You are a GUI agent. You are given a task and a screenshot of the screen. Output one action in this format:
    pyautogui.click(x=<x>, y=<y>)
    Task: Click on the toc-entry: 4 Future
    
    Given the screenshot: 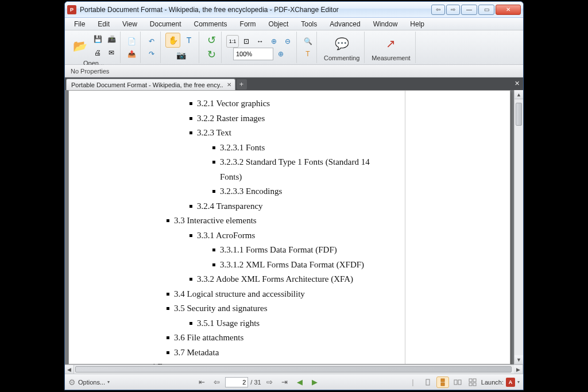 What is the action you would take?
    pyautogui.click(x=269, y=362)
    